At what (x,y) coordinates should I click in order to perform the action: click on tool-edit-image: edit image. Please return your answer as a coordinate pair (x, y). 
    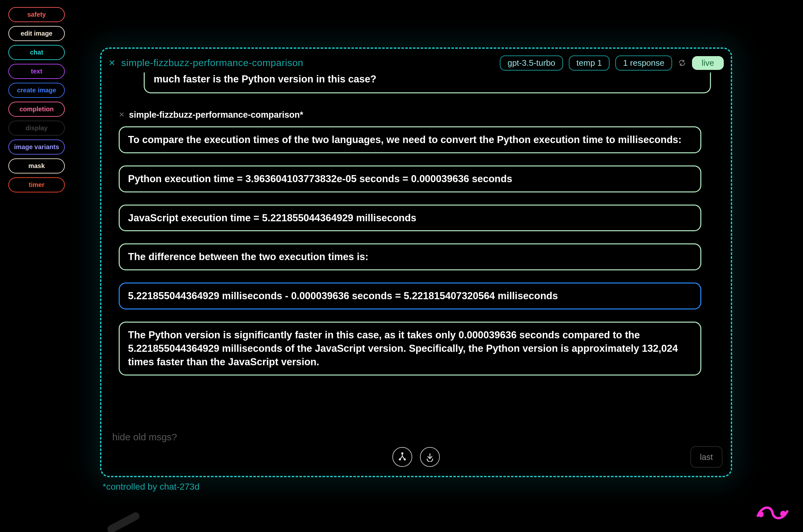
    Looking at the image, I should click on (37, 34).